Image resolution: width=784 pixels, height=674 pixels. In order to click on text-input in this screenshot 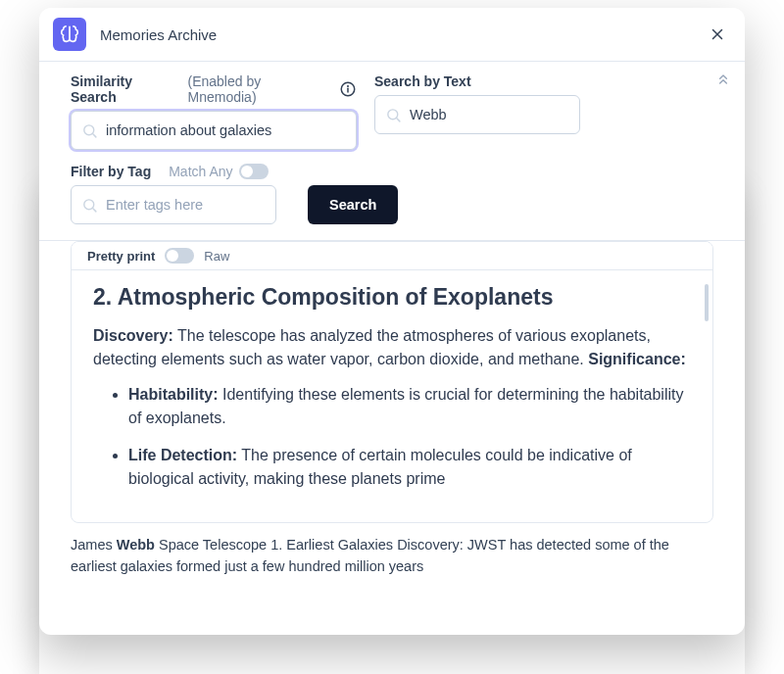, I will do `click(502, 115)`.